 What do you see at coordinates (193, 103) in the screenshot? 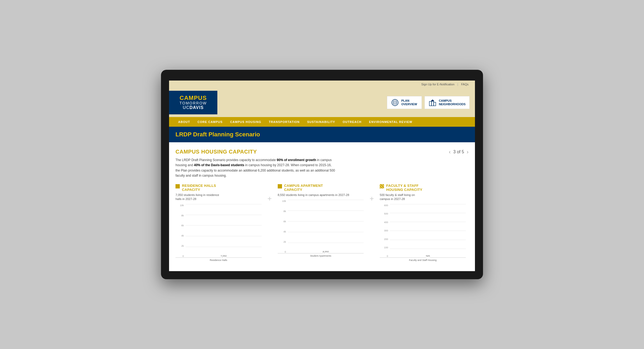
I see `logo-block: CAMPUS TOMORROW UCDAVIS` at bounding box center [193, 103].